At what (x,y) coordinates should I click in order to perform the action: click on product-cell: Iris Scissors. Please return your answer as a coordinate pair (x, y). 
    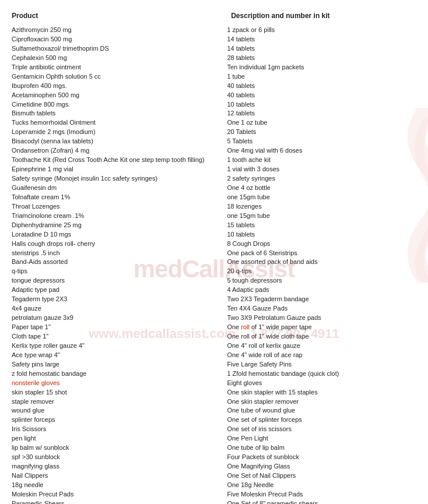
    Looking at the image, I should click on (119, 429).